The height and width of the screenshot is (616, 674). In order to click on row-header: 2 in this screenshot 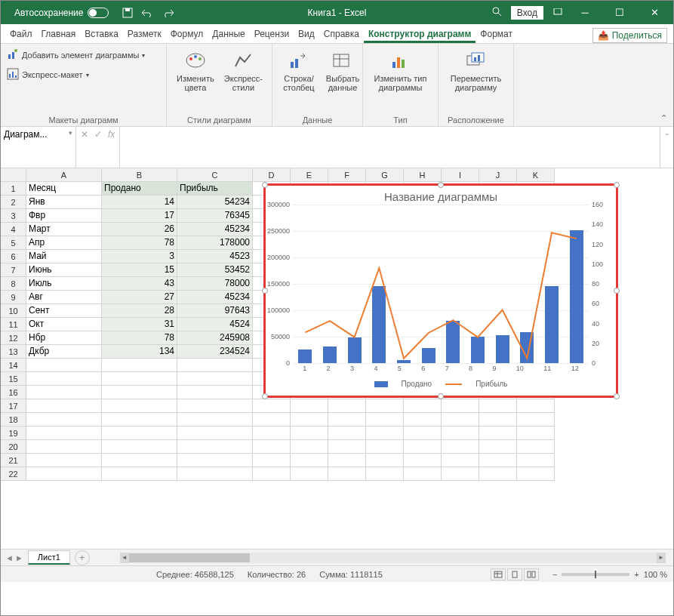, I will do `click(14, 202)`.